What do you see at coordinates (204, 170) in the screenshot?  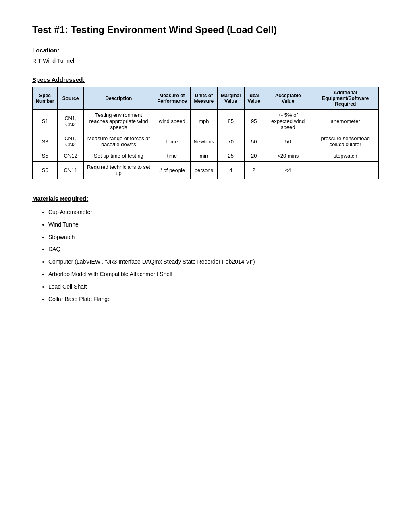 I see `cell-3-4: persons` at bounding box center [204, 170].